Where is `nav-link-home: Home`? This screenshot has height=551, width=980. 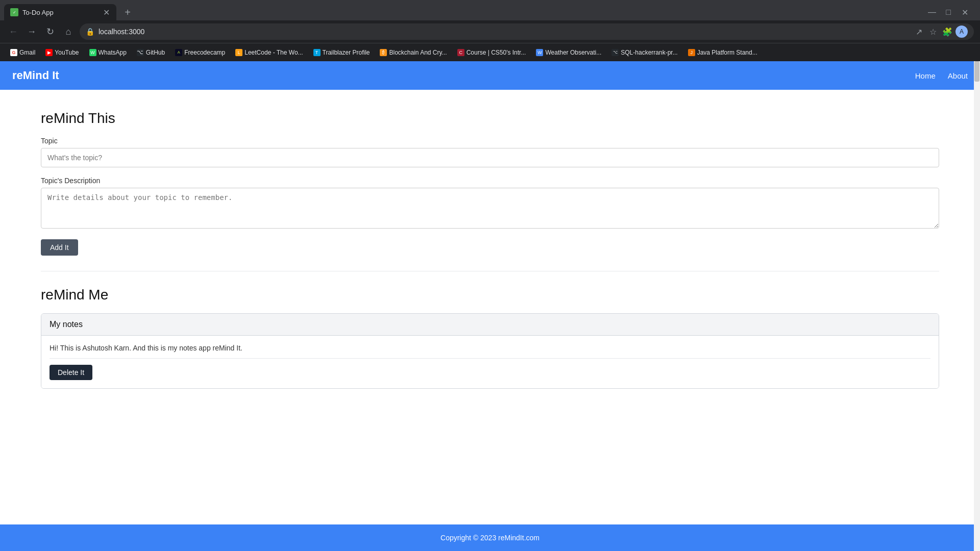
nav-link-home: Home is located at coordinates (925, 76).